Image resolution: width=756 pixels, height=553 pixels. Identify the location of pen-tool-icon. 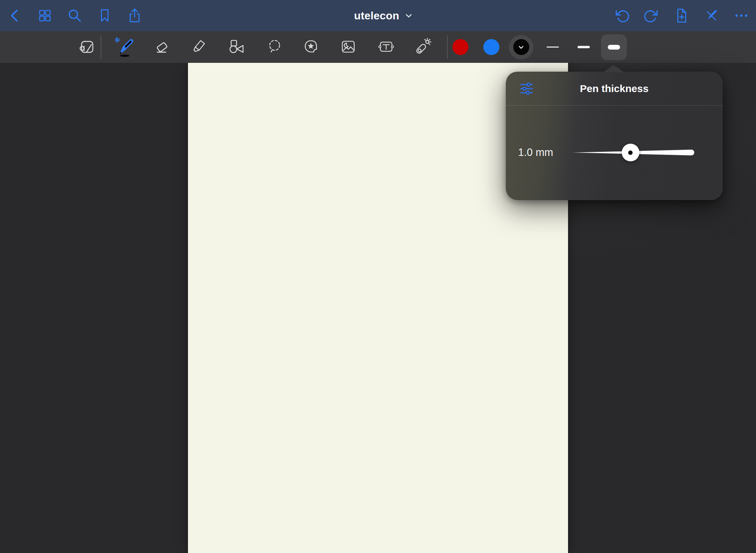
(124, 47).